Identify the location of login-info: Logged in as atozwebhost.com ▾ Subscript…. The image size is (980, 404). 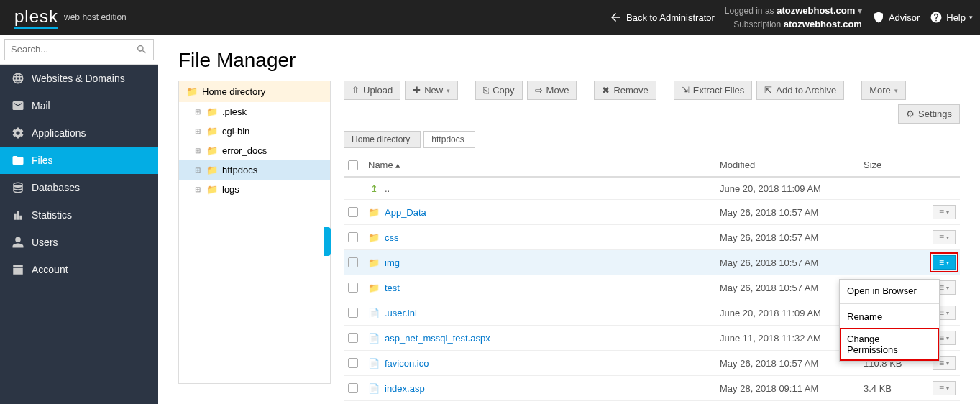
(794, 17).